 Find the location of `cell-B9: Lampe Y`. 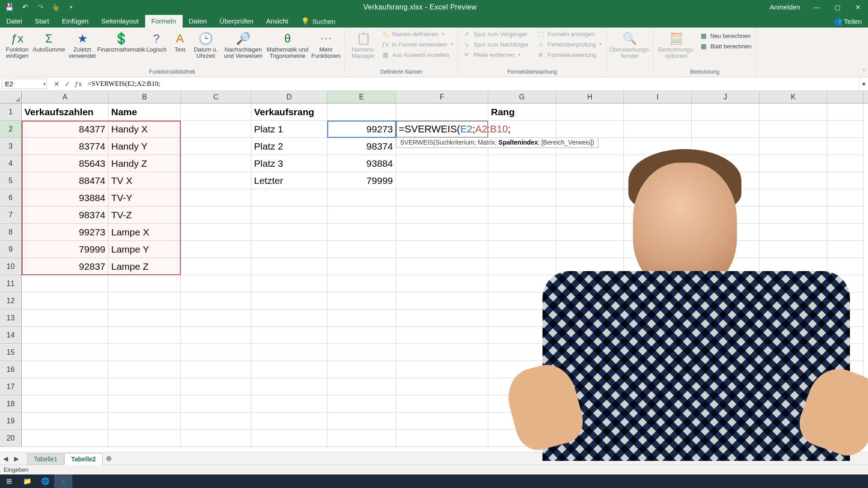

cell-B9: Lampe Y is located at coordinates (145, 249).